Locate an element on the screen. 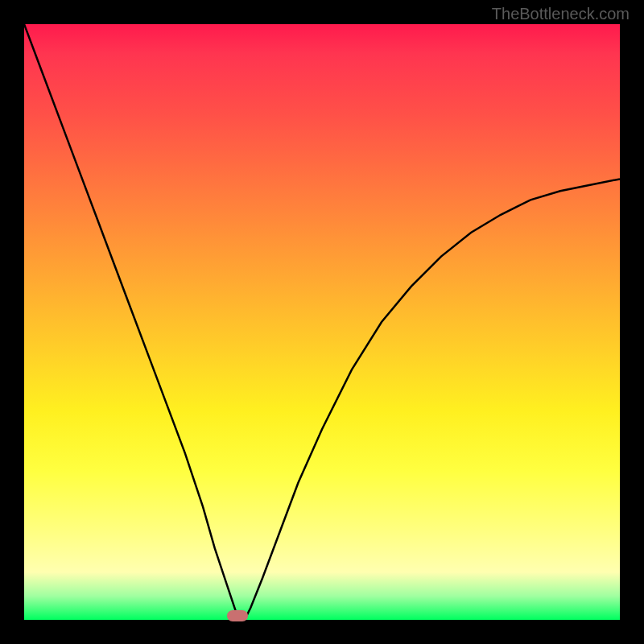 The width and height of the screenshot is (644, 644). watermark-text: TheBottleneck.com is located at coordinates (560, 14).